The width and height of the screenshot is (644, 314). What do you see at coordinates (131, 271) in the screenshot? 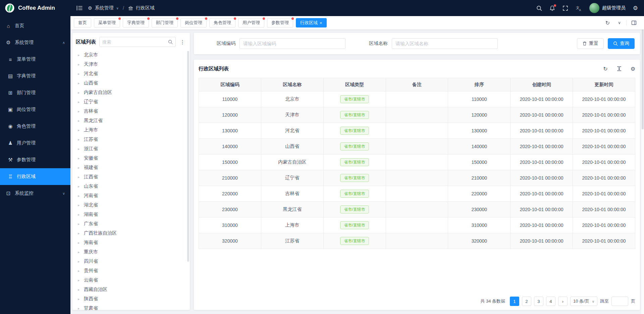
I see `tree-item: ▸ 贵州省` at bounding box center [131, 271].